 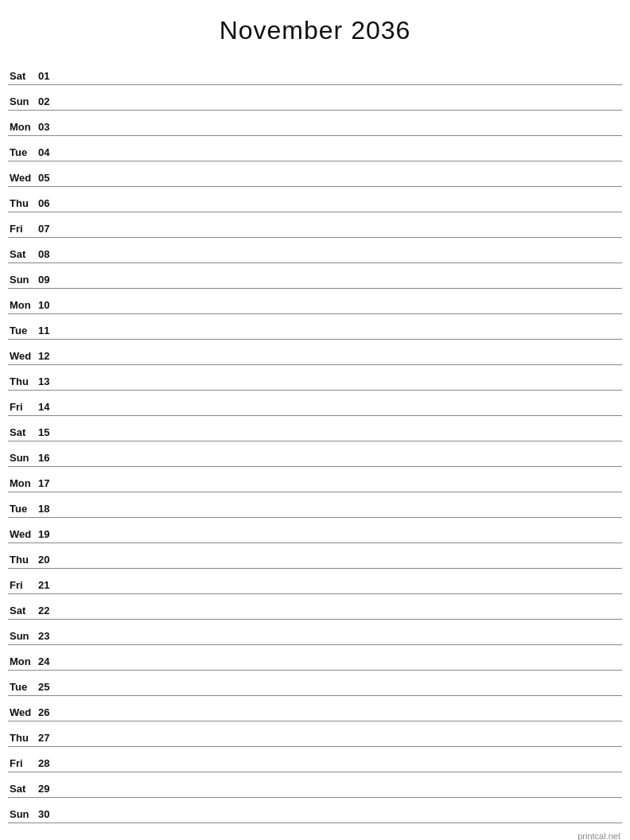 What do you see at coordinates (51, 231) in the screenshot?
I see `day-number: 07` at bounding box center [51, 231].